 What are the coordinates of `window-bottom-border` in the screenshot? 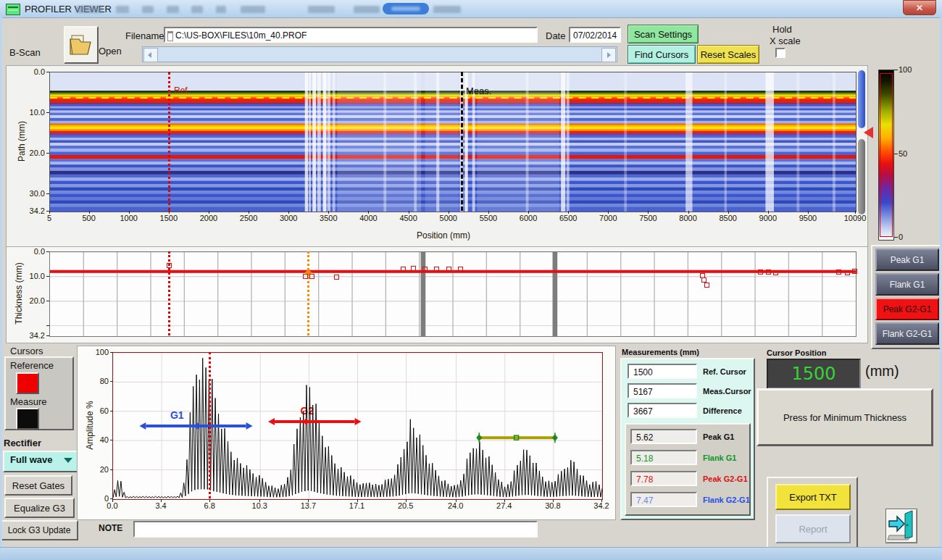 It's located at (471, 553).